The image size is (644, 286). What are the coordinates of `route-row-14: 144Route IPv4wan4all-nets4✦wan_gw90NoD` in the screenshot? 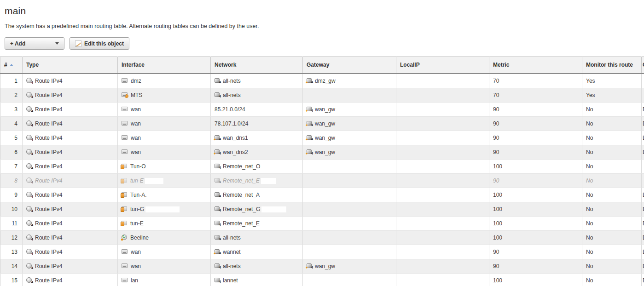 It's located at (322, 267).